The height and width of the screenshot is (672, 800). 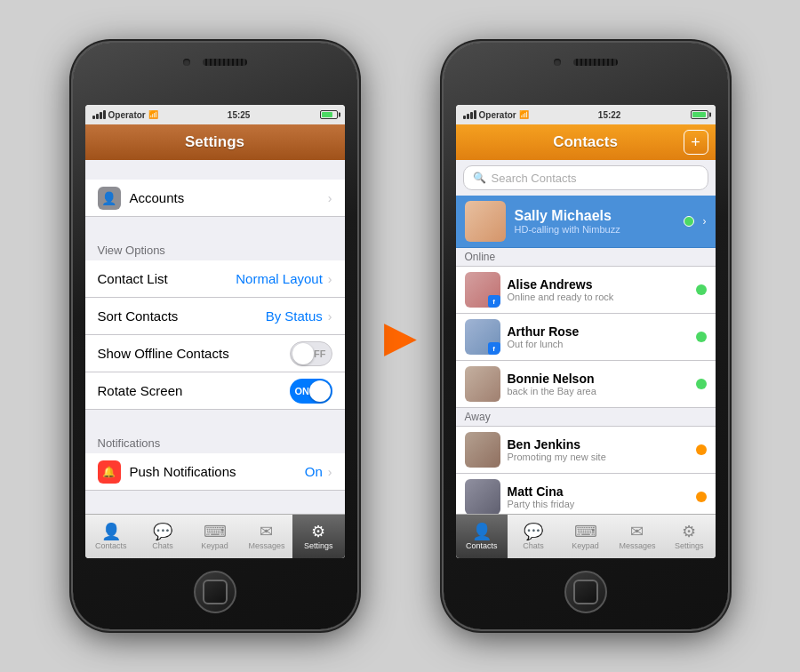 What do you see at coordinates (215, 62) in the screenshot?
I see `phone-top` at bounding box center [215, 62].